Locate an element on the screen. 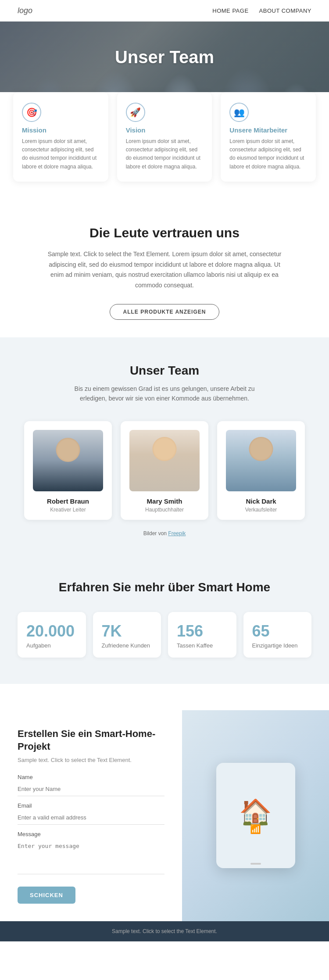  contact-image-side: 🏠 📶 is located at coordinates (255, 815).